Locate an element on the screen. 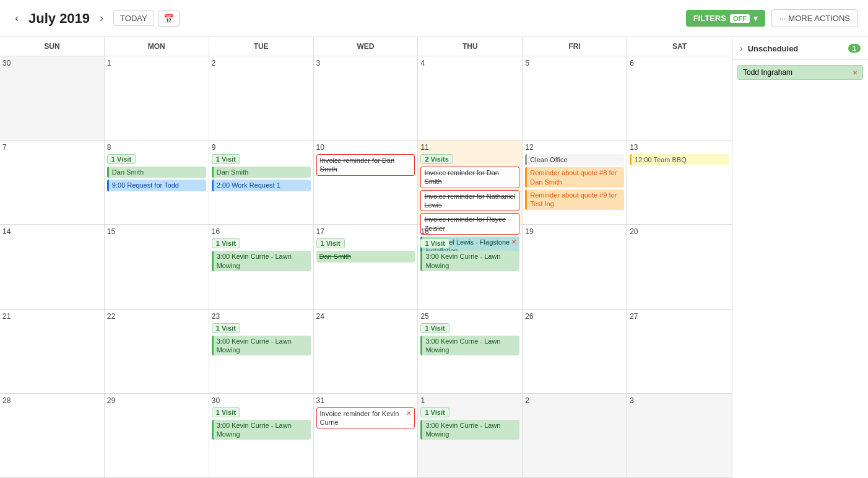  sidebar-event-close-icon: ✕ is located at coordinates (855, 73).